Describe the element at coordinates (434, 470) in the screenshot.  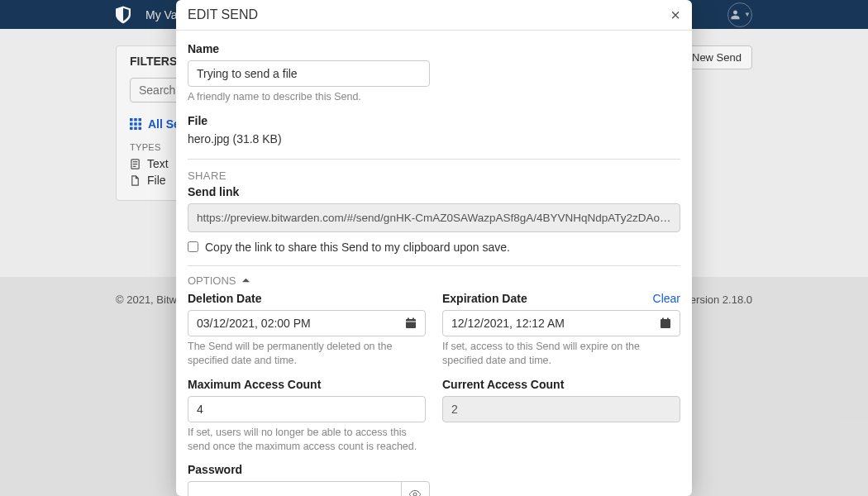
I see `password-label: Password` at that location.